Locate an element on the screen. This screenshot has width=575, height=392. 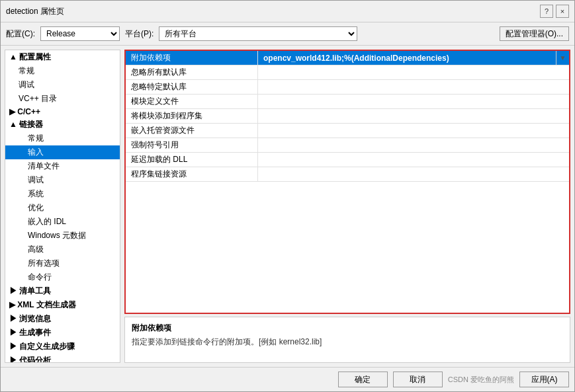
prop-name-8: 程序集链接资源 is located at coordinates (192, 175).